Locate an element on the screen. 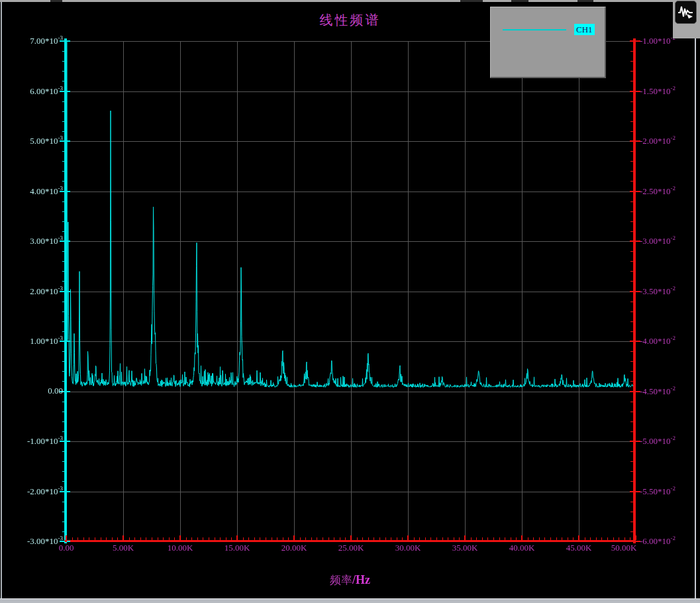  legend-channel-badge: CH1 is located at coordinates (584, 29).